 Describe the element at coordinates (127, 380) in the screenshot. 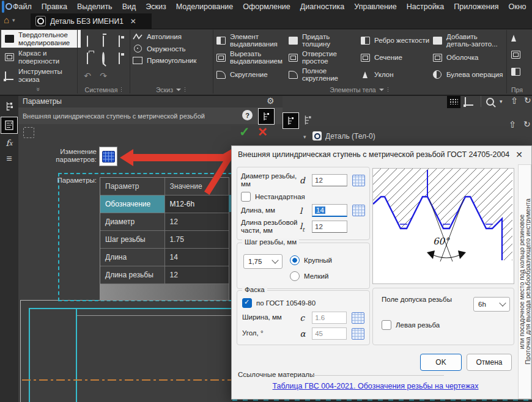

I see `sketch-centerline` at that location.